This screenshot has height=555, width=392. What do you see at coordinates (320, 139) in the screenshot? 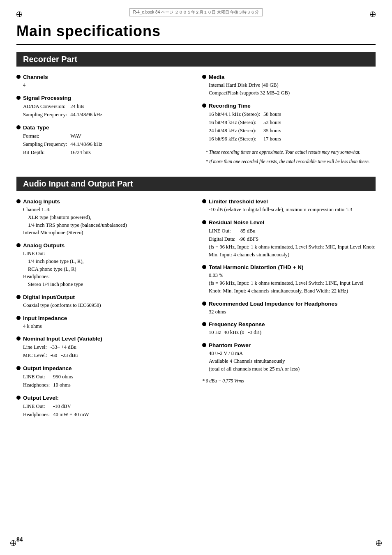
I see `recording-time-value: 17 hours` at bounding box center [320, 139].